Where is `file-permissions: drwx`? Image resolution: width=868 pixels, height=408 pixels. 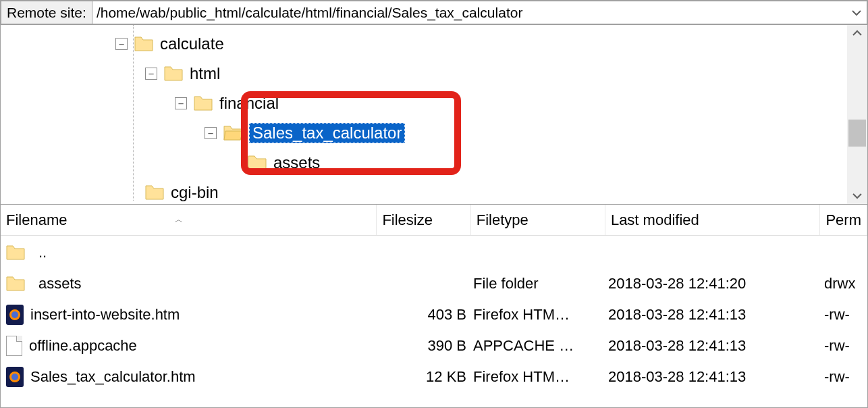
file-permissions: drwx is located at coordinates (846, 284).